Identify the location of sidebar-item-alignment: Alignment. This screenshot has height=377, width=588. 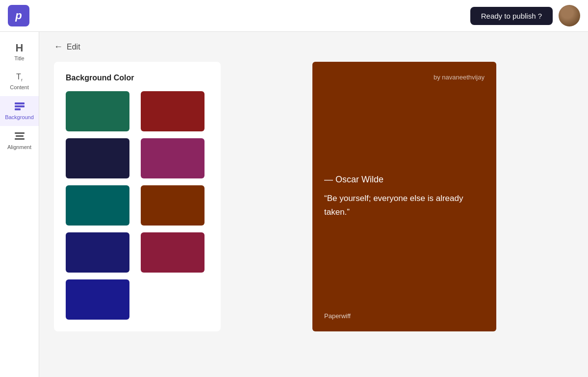
(20, 141).